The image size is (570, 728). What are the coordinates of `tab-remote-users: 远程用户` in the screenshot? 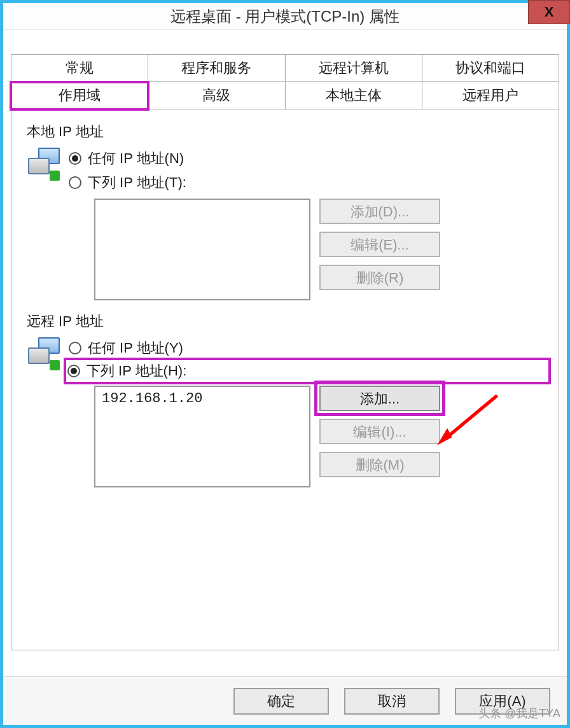 It's located at (490, 95).